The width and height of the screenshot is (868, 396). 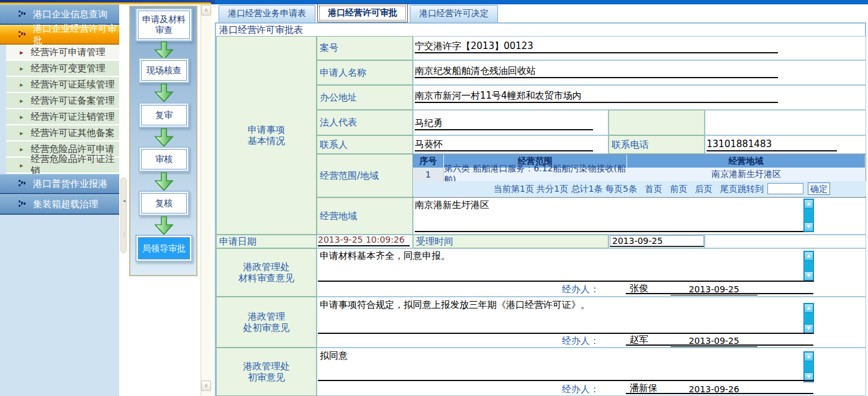 I want to click on submenu-item-license-application-mgmt: ▸ 经营许可申请管理, so click(x=63, y=53).